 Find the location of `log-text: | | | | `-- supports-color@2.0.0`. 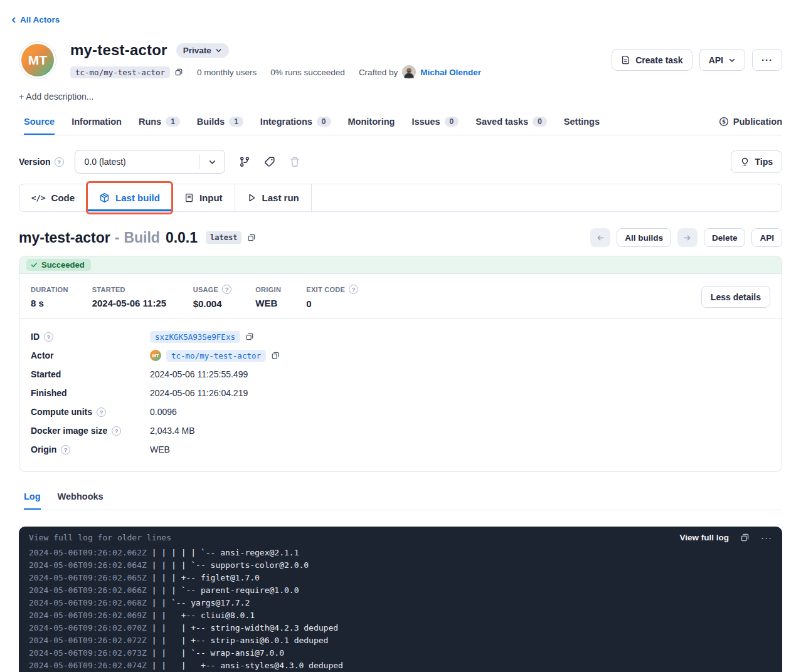

log-text: | | | | `-- supports-color@2.0.0 is located at coordinates (228, 565).